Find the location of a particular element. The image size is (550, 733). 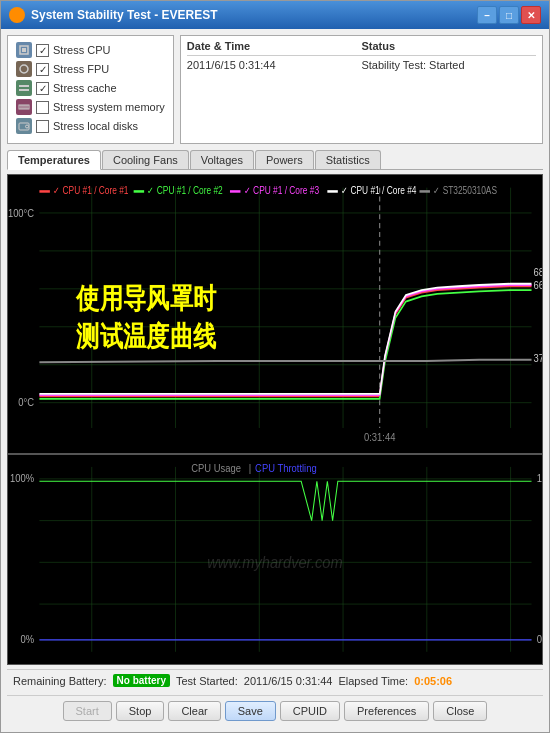

info-row-0: 2011/6/15 0:31:44 Stability Test: Starte… is located at coordinates (362, 65).